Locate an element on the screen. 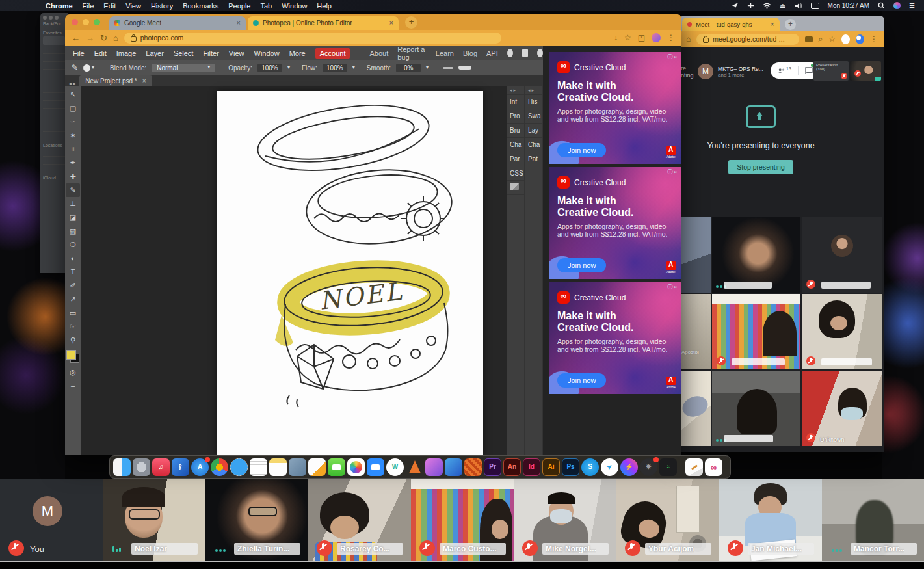 The width and height of the screenshot is (924, 569). video-tile: Unknown is located at coordinates (842, 408).